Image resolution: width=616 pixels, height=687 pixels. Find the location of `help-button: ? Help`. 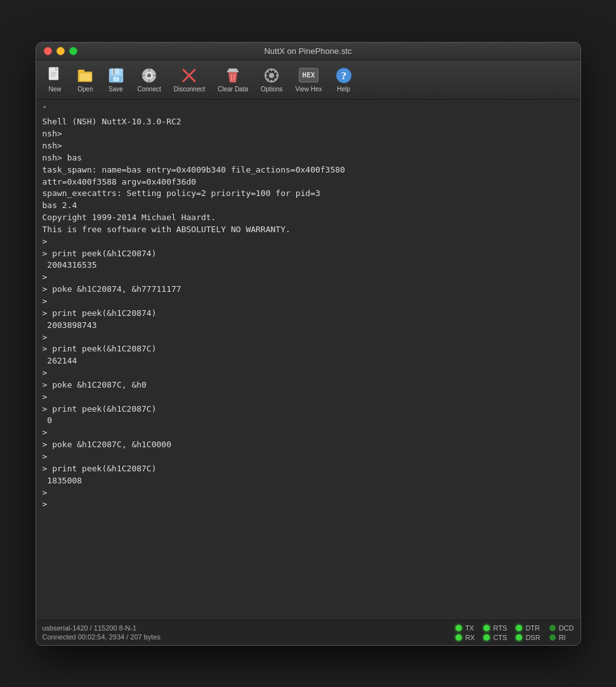

help-button: ? Help is located at coordinates (344, 80).